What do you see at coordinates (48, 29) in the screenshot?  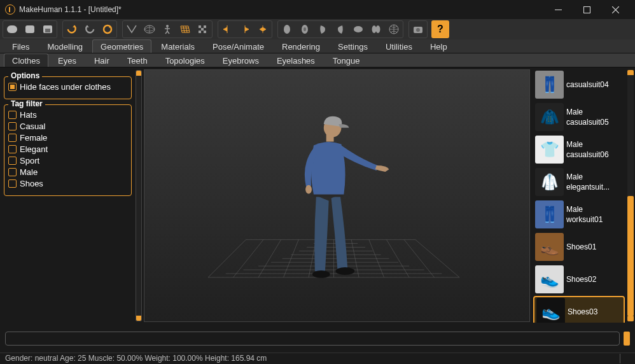 I see `file-save-icon` at bounding box center [48, 29].